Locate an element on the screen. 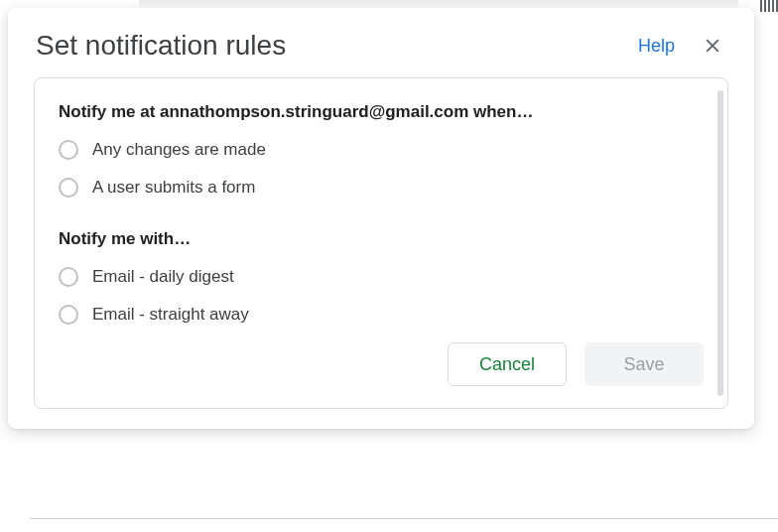 Image resolution: width=778 pixels, height=532 pixels. sheet-row-hint is located at coordinates (404, 525).